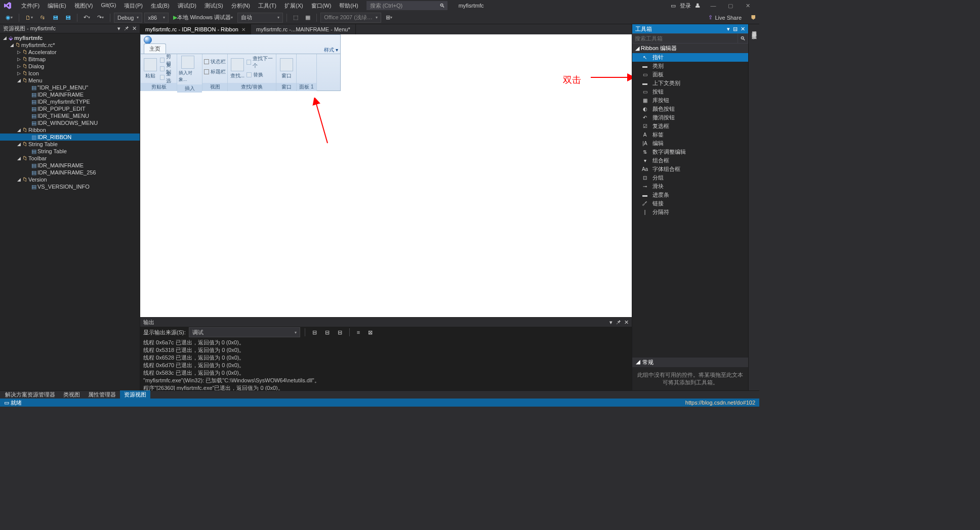 This screenshot has width=980, height=530. Describe the element at coordinates (331, 50) in the screenshot. I see `ribbon-style-dropdown: 样式 ▾` at that location.